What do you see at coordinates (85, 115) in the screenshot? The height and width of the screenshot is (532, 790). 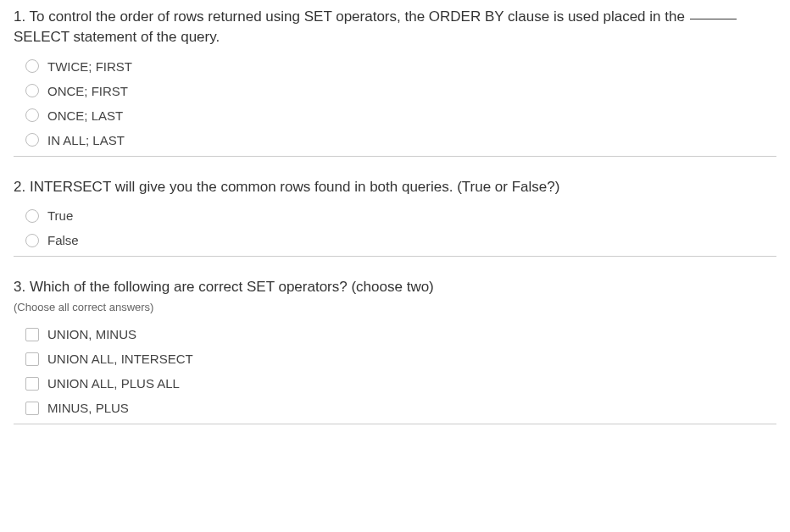 I see `option-label: ONCE; LAST` at bounding box center [85, 115].